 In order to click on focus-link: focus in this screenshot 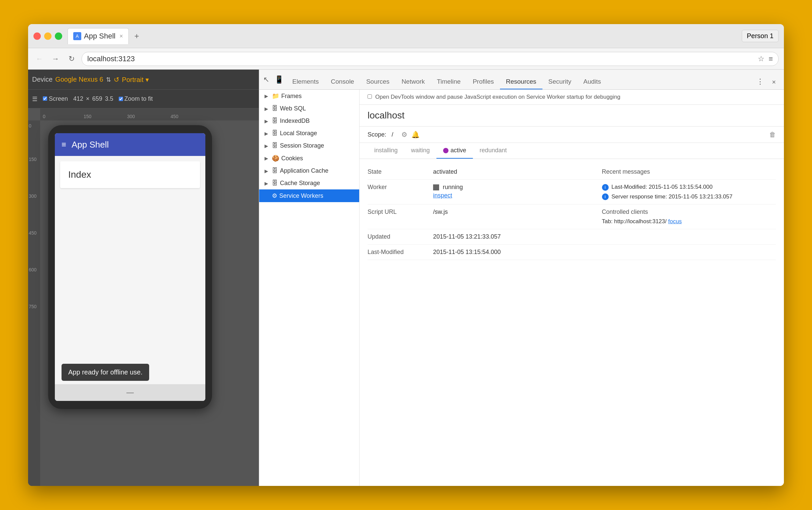, I will do `click(675, 221)`.